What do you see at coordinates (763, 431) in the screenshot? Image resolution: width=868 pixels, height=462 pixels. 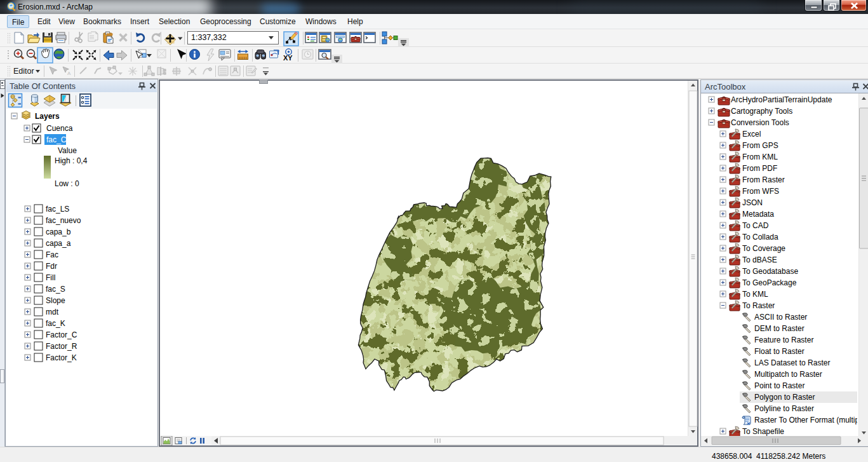 I see `svg-text: To Shapefile` at bounding box center [763, 431].